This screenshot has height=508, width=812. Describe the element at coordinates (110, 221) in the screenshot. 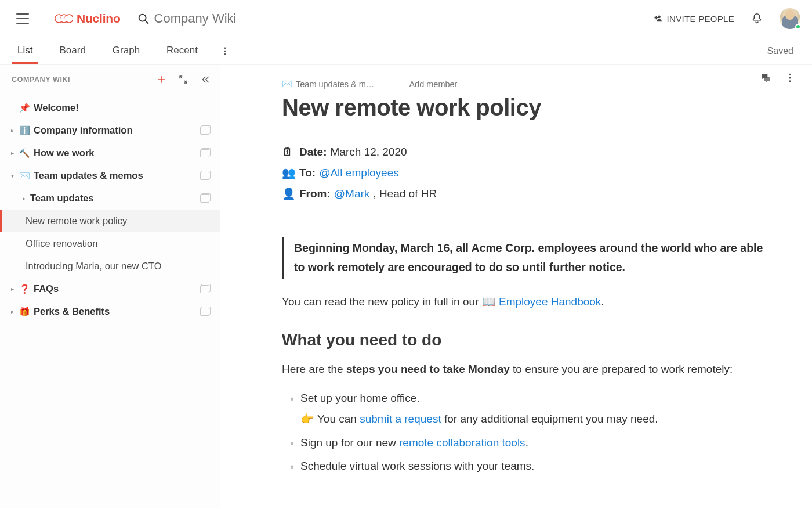

I see `sidebar-item-new-remote-work-policy: New remote work policy` at that location.